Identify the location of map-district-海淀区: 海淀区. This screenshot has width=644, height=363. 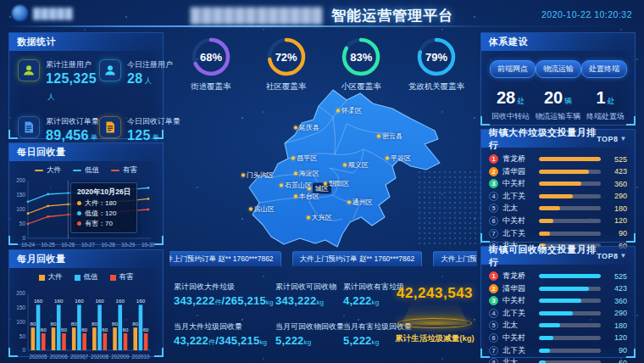
(307, 173).